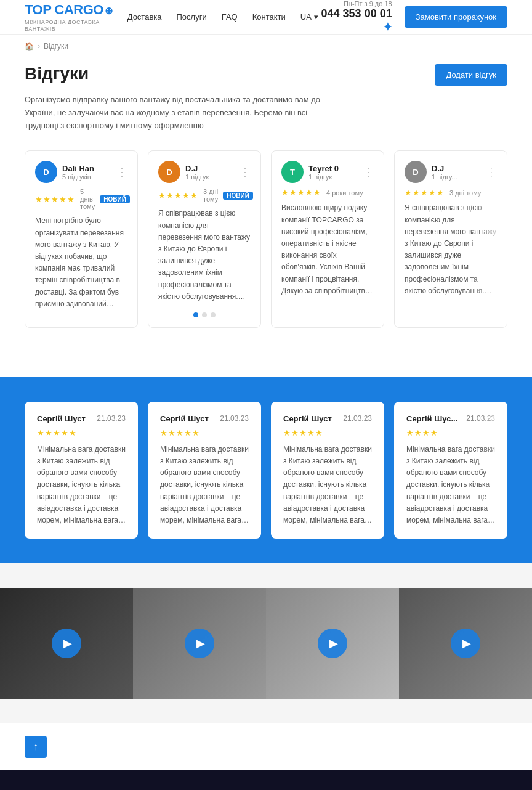 This screenshot has height=790, width=532. What do you see at coordinates (179, 113) in the screenshot?
I see `page-description: Організуємо відправку вашого вантажу від…` at bounding box center [179, 113].